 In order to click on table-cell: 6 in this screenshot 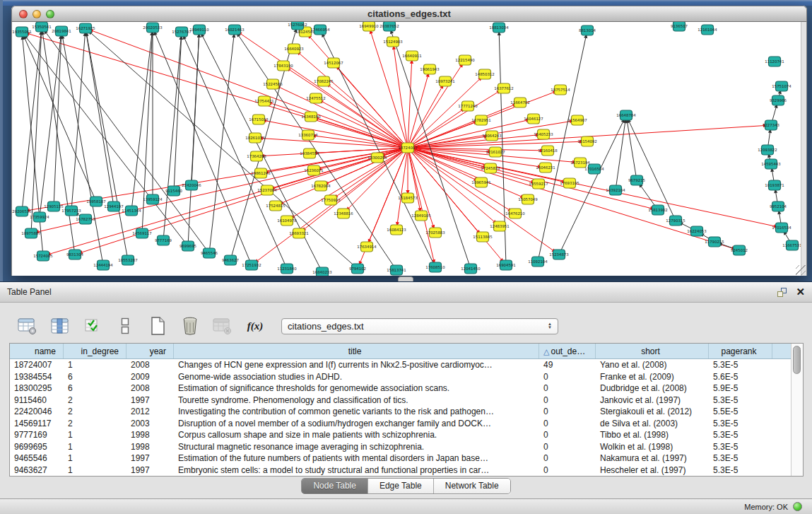, I will do `click(95, 389)`.